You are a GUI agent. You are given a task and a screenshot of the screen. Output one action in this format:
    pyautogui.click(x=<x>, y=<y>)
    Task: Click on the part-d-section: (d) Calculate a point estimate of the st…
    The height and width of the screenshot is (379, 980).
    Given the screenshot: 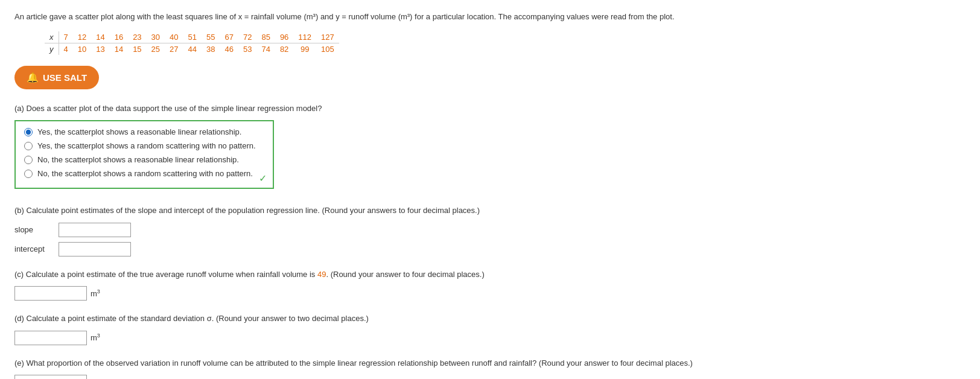 What is the action you would take?
    pyautogui.click(x=490, y=329)
    